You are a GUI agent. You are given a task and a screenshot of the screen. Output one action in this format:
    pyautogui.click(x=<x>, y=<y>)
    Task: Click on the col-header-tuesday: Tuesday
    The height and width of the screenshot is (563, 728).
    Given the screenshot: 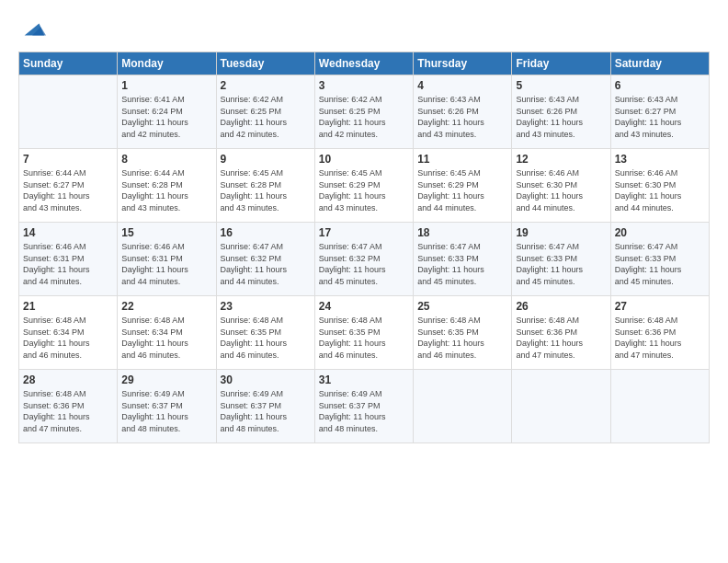 What is the action you would take?
    pyautogui.click(x=265, y=64)
    